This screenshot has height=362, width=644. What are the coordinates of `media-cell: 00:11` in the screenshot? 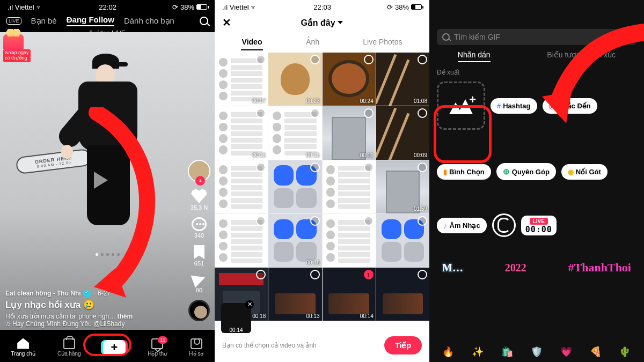 It's located at (349, 133).